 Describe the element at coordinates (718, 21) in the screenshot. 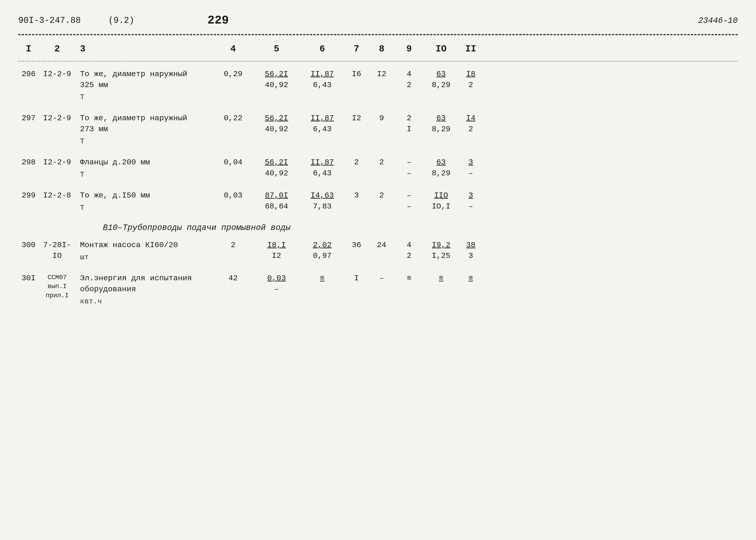

I see `doc-ref: 23446-10` at that location.